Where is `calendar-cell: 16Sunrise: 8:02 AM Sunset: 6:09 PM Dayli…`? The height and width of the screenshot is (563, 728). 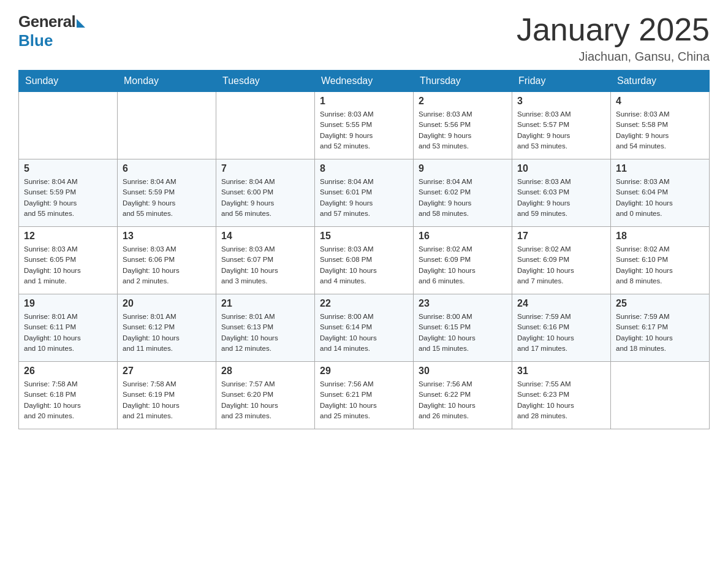
calendar-cell: 16Sunrise: 8:02 AM Sunset: 6:09 PM Dayli… is located at coordinates (463, 261).